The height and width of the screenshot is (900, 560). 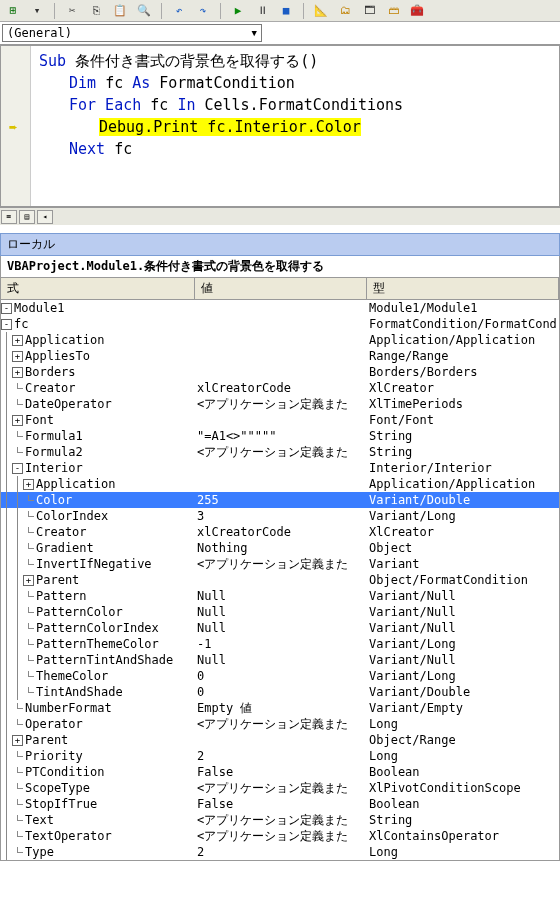 What do you see at coordinates (280, 724) in the screenshot?
I see `locals-row: Operator<アプリケーション定義またLong` at bounding box center [280, 724].